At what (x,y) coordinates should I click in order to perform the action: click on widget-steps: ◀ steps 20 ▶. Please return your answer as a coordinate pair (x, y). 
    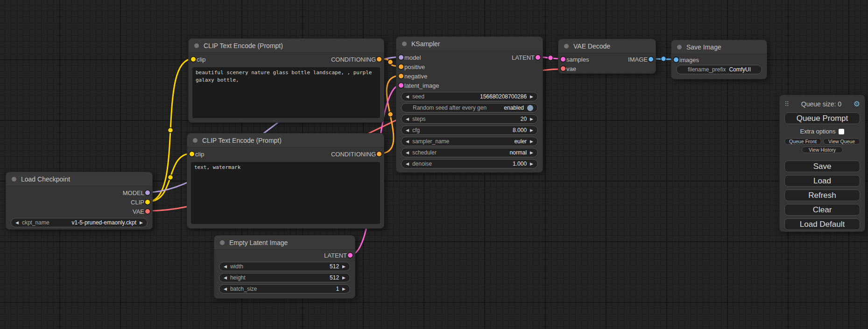
    Looking at the image, I should click on (470, 119).